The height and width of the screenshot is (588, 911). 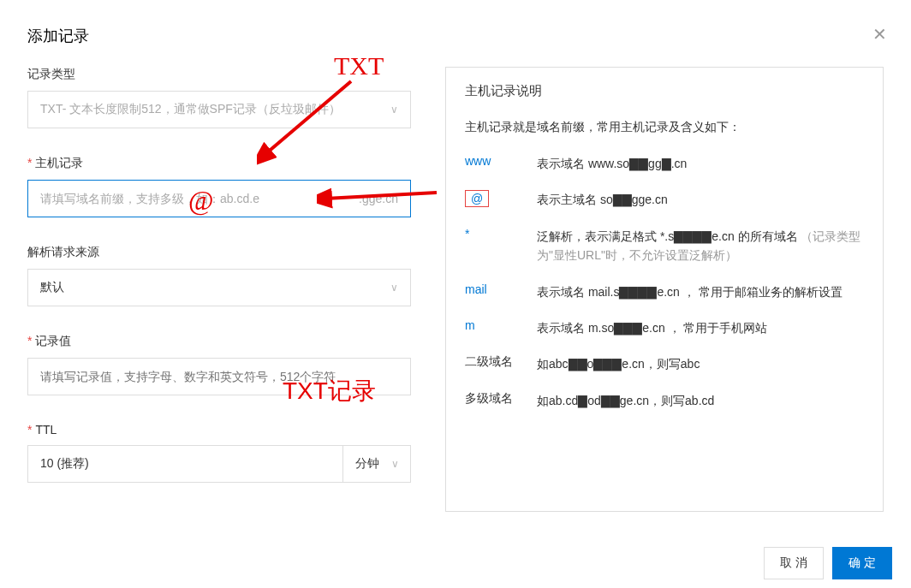 What do you see at coordinates (664, 401) in the screenshot?
I see `help-row-subN: 多级域名 如ab.cd▇od▇▇ge.cn，则写ab.cd` at bounding box center [664, 401].